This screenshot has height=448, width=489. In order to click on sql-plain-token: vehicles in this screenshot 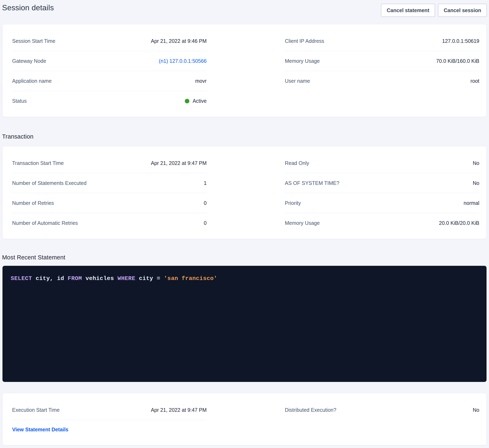, I will do `click(100, 279)`.